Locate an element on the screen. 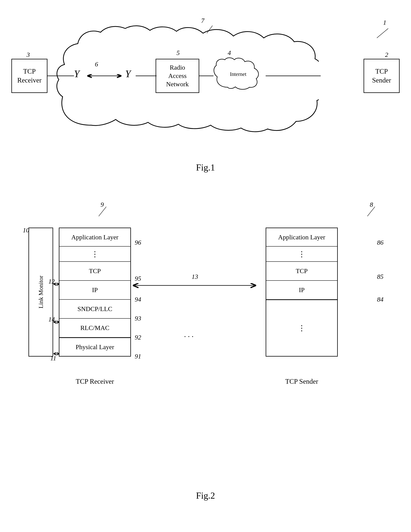  ref-10: 10 is located at coordinates (26, 230).